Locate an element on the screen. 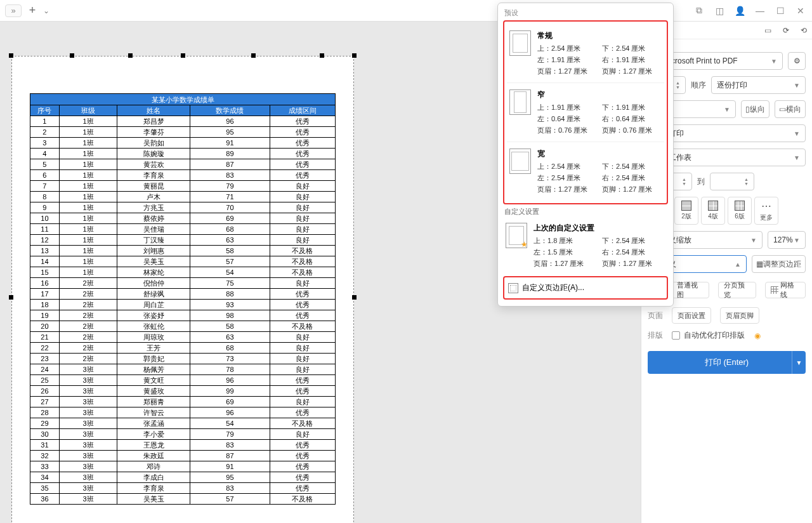 The height and width of the screenshot is (523, 812). table-row: 202班张虹伦58不及格 is located at coordinates (183, 326).